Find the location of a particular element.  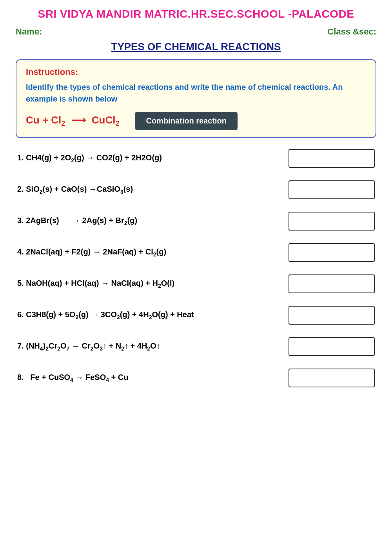

question-row: 6. C3H8(g) + 5O2(g) → 3CO2(g) + 4H2O(g) … is located at coordinates (196, 315).